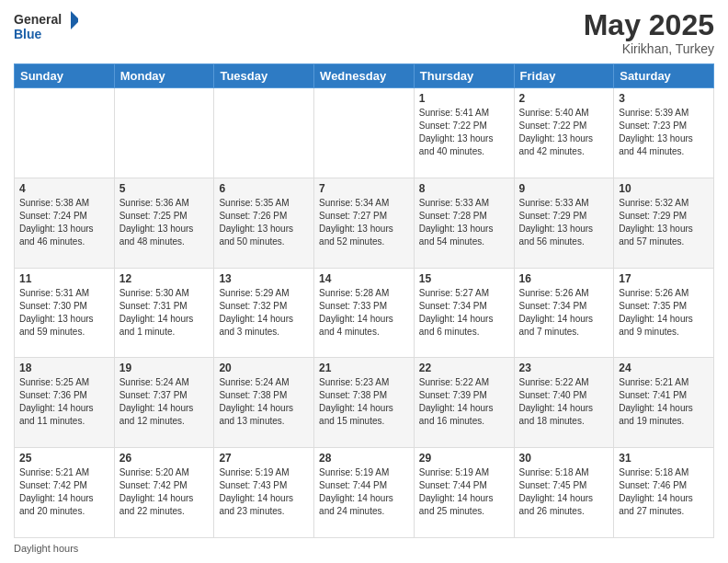 This screenshot has height=563, width=728. What do you see at coordinates (64, 279) in the screenshot?
I see `day-number: 11` at bounding box center [64, 279].